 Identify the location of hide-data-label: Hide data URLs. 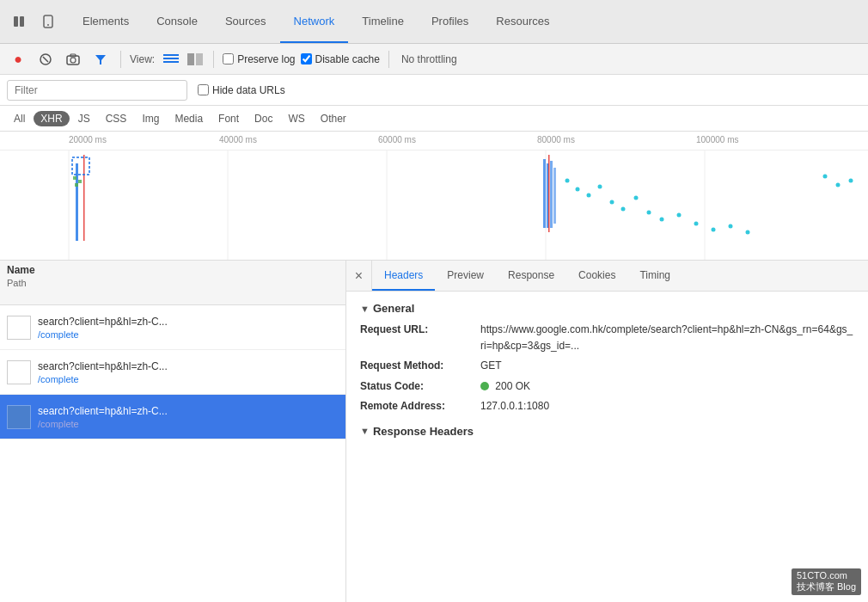
(241, 90).